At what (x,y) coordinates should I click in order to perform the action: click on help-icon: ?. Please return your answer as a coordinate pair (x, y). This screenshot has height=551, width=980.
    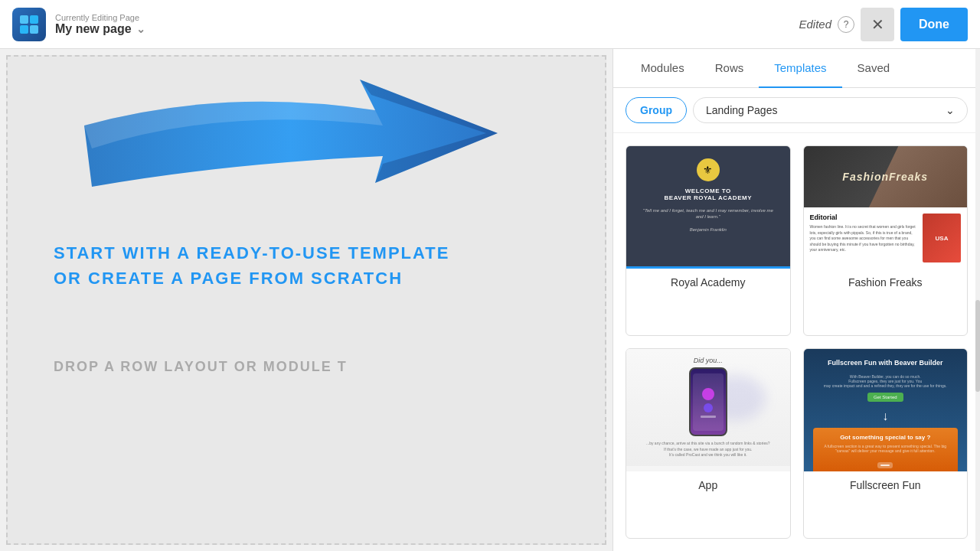
    Looking at the image, I should click on (846, 24).